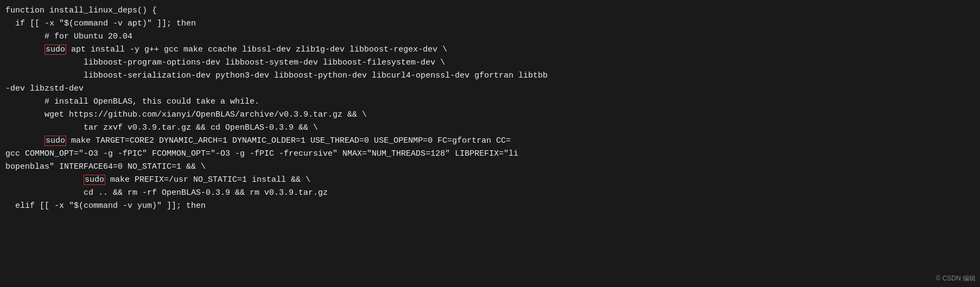 This screenshot has width=980, height=287. What do you see at coordinates (490, 11) in the screenshot?
I see `code-line-1: function install_linux_deps() {` at bounding box center [490, 11].